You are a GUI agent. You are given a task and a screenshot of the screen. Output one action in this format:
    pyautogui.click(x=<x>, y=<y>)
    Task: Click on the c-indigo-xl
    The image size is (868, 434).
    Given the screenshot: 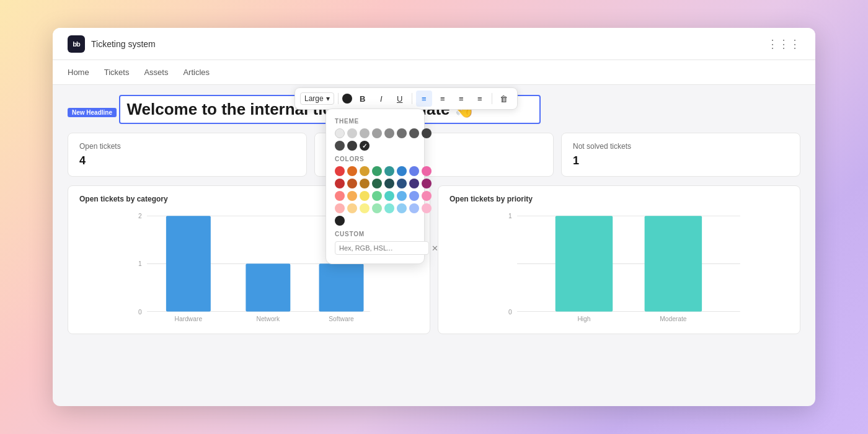 What is the action you would take?
    pyautogui.click(x=414, y=208)
    